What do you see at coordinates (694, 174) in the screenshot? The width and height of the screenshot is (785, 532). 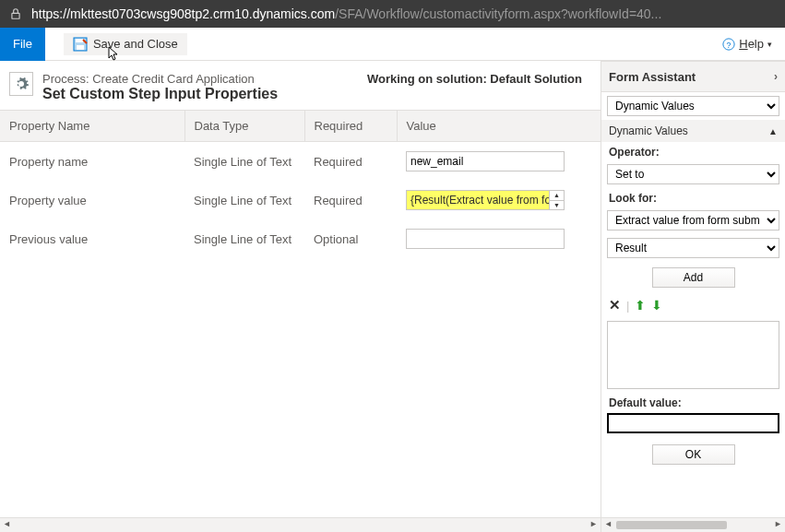 I see `operator-select: Set to` at bounding box center [694, 174].